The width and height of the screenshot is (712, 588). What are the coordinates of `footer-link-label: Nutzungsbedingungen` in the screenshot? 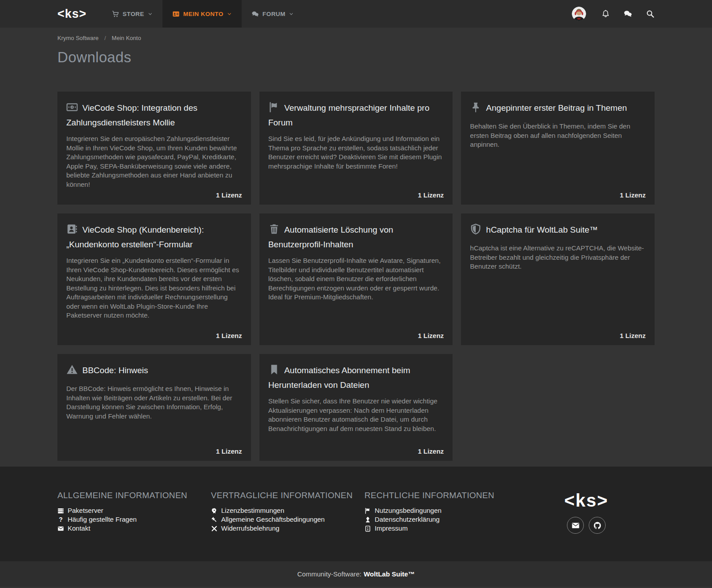 It's located at (408, 511).